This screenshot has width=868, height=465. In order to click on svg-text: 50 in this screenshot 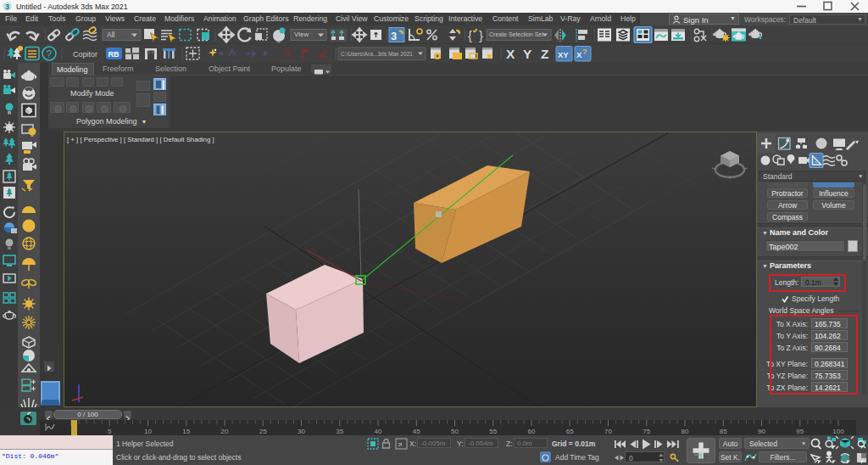, I will do `click(454, 431)`.